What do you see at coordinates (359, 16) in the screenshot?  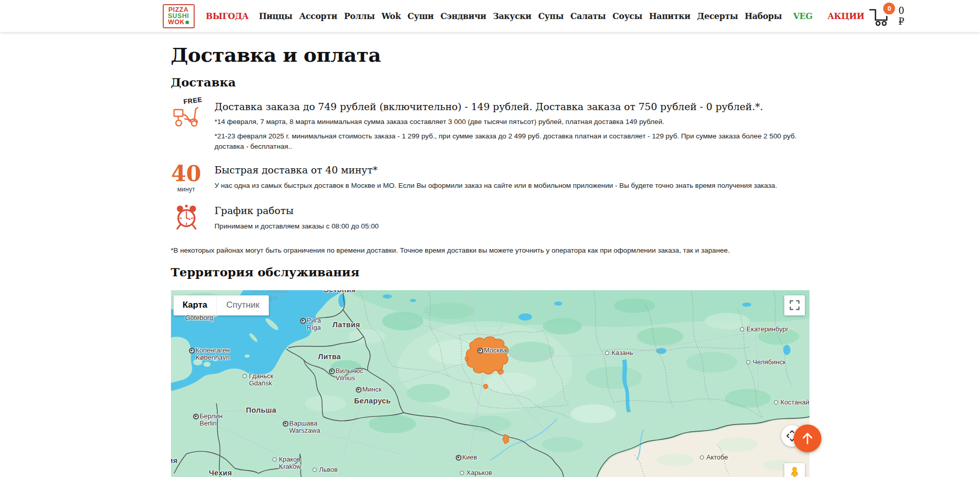 I see `nav-item-роллы: Роллы` at bounding box center [359, 16].